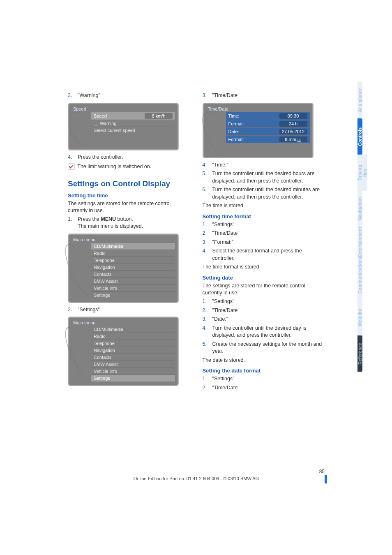  What do you see at coordinates (293, 116) in the screenshot?
I see `fig-row-value: 09:30` at bounding box center [293, 116].